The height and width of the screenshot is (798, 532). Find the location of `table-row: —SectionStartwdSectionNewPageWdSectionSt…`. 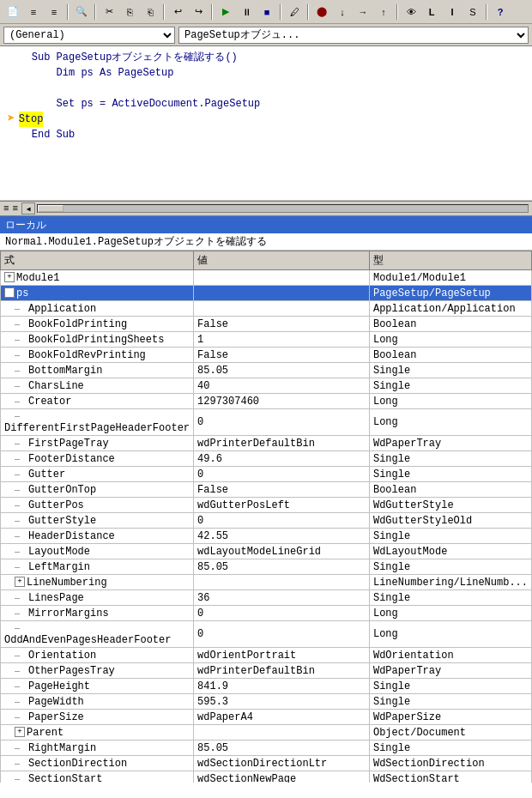

table-row: —SectionStartwdSectionNewPageWdSectionSt… is located at coordinates (266, 777).